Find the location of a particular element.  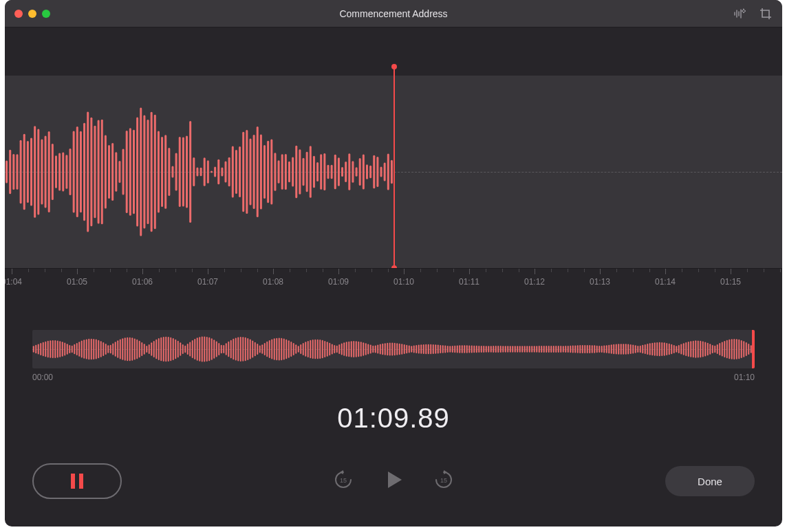

skip-forward-15-icon: 15 is located at coordinates (444, 481).